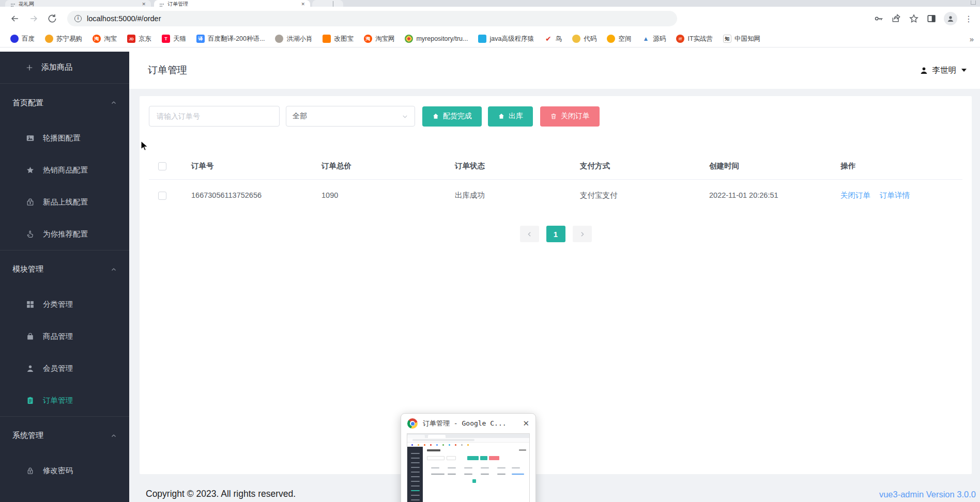 The image size is (980, 502). What do you see at coordinates (529, 234) in the screenshot?
I see `prev-page-button` at bounding box center [529, 234].